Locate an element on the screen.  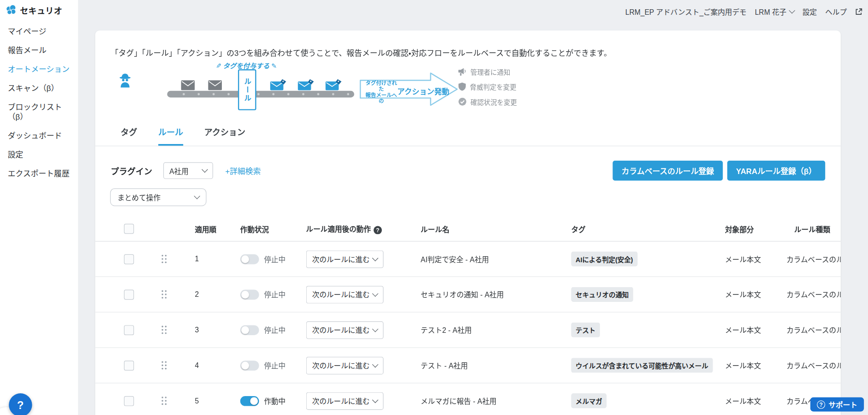
logo-icon is located at coordinates (11, 10).